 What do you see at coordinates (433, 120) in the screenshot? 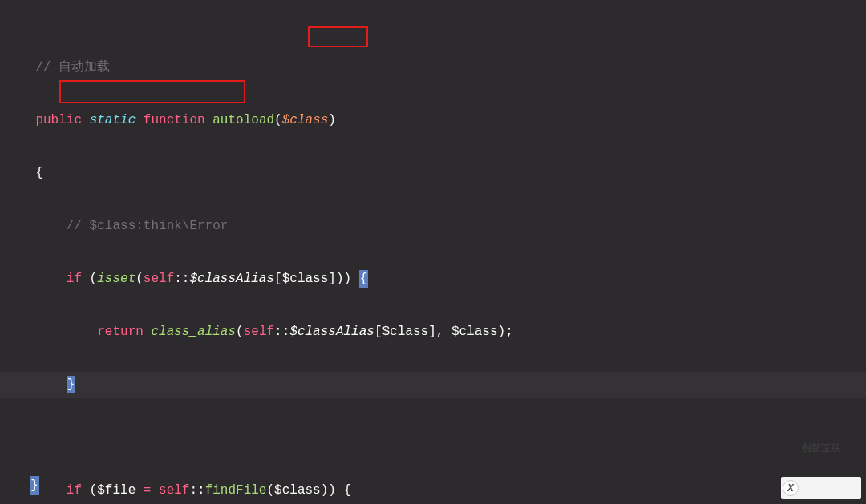
I see `code-line: public static function autoload($class)` at bounding box center [433, 120].